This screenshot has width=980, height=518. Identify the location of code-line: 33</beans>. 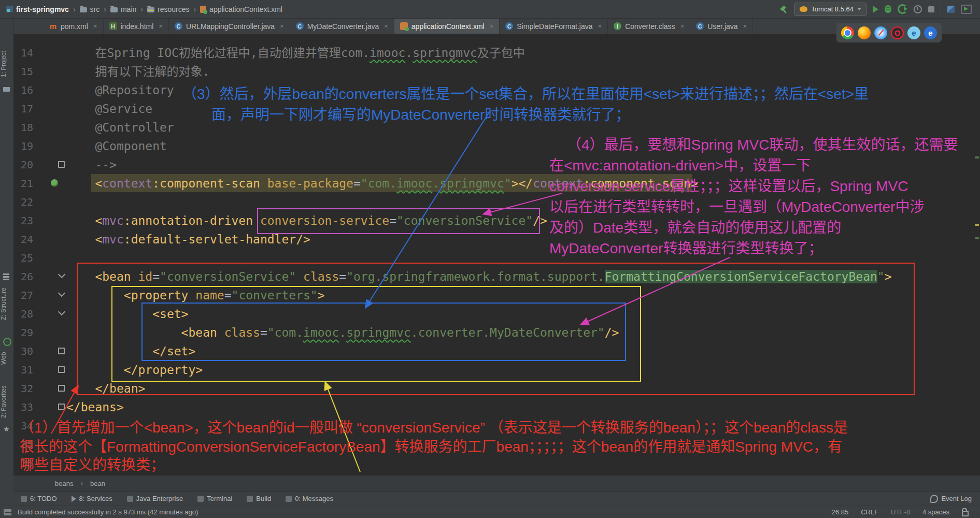
(496, 407).